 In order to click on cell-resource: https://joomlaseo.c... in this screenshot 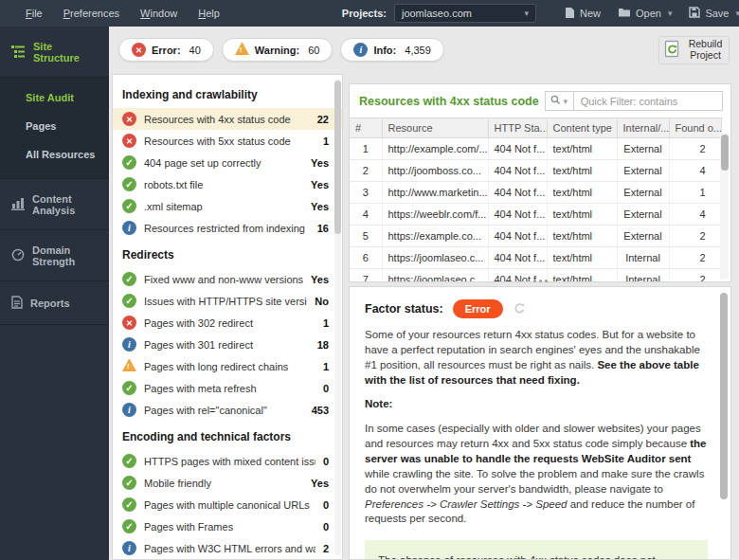, I will do `click(435, 258)`.